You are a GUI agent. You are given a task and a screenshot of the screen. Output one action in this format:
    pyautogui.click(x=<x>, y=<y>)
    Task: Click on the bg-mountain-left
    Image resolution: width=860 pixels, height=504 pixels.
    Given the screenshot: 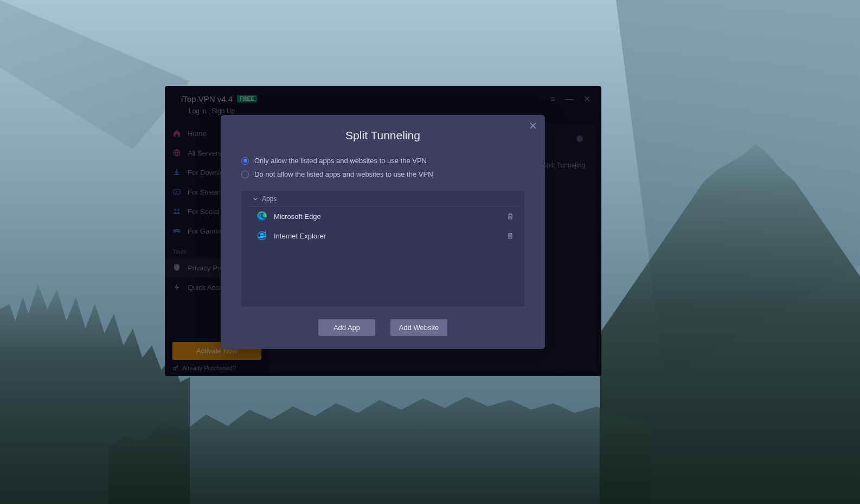 What is the action you would take?
    pyautogui.click(x=95, y=135)
    